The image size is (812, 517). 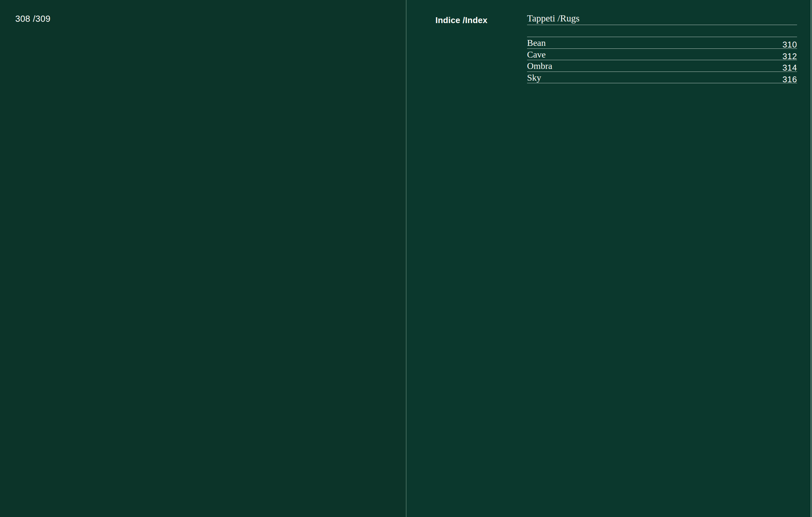 I want to click on index-entry-page: 316, so click(x=790, y=80).